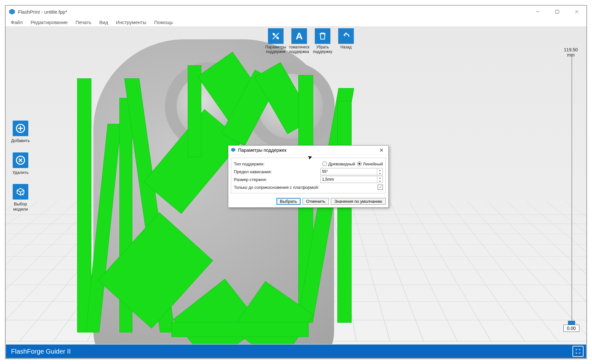  I want to click on left-toolbar: Добавить Удалить Выбор модели, so click(20, 166).